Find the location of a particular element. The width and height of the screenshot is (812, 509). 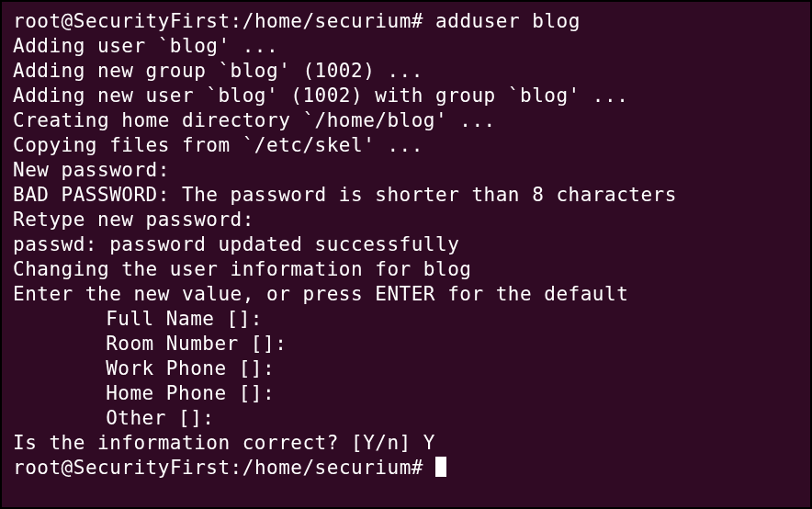

output-line-field: Room Number []: is located at coordinates (406, 344).